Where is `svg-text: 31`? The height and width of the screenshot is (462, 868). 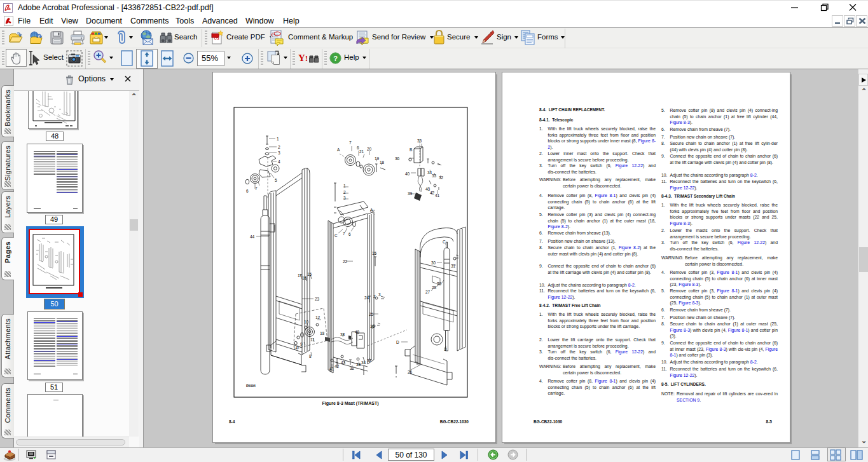 svg-text: 31 is located at coordinates (453, 266).